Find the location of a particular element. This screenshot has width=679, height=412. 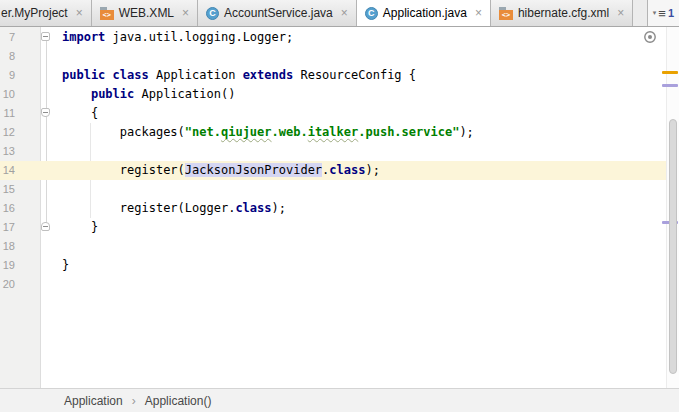

token-string: "net. is located at coordinates (203, 132).